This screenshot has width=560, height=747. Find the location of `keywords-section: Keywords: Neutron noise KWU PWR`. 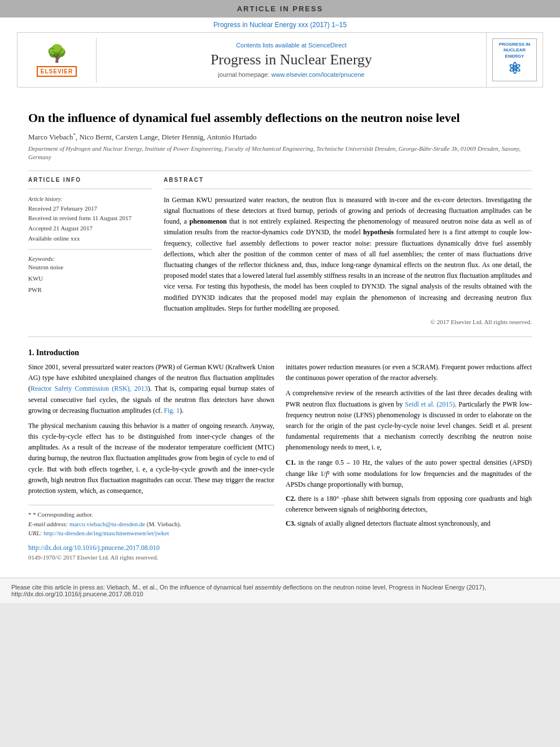

keywords-section: Keywords: Neutron noise KWU PWR is located at coordinates (90, 272).